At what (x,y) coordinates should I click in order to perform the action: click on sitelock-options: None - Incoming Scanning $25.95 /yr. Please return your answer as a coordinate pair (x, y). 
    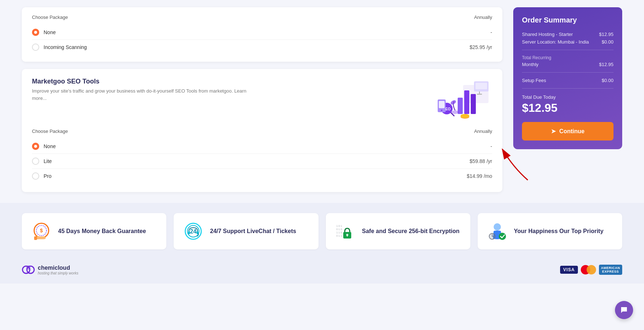
    Looking at the image, I should click on (262, 40).